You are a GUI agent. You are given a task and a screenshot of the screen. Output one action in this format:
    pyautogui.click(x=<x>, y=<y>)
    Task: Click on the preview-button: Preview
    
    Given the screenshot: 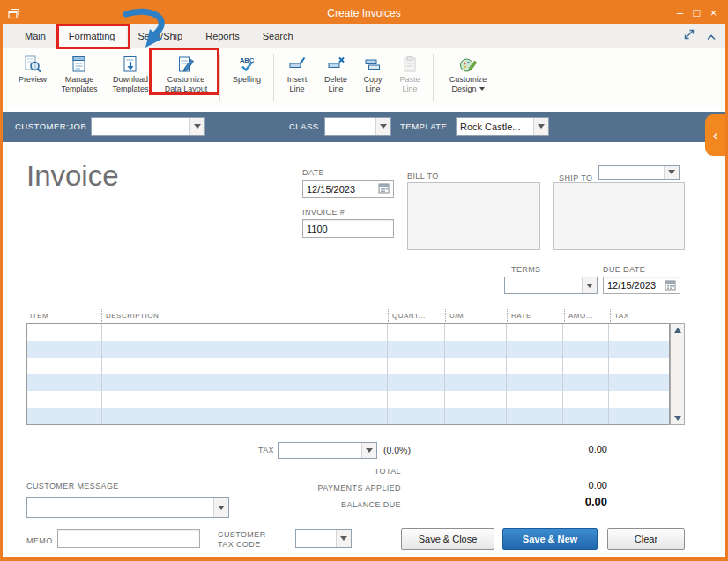 What is the action you would take?
    pyautogui.click(x=33, y=69)
    